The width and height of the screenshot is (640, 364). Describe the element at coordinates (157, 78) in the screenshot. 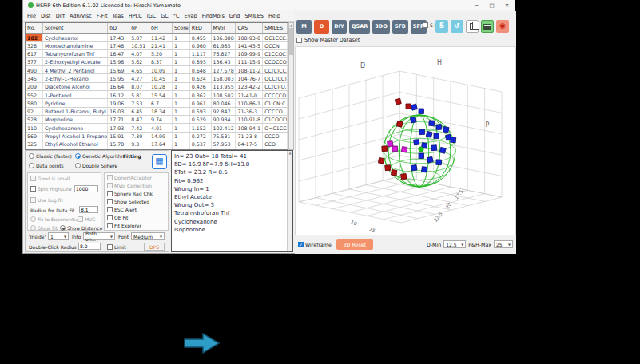

I see `table-row: 3452-Ethyl-1-Hexanol15.954.2710.4510.624…` at that location.